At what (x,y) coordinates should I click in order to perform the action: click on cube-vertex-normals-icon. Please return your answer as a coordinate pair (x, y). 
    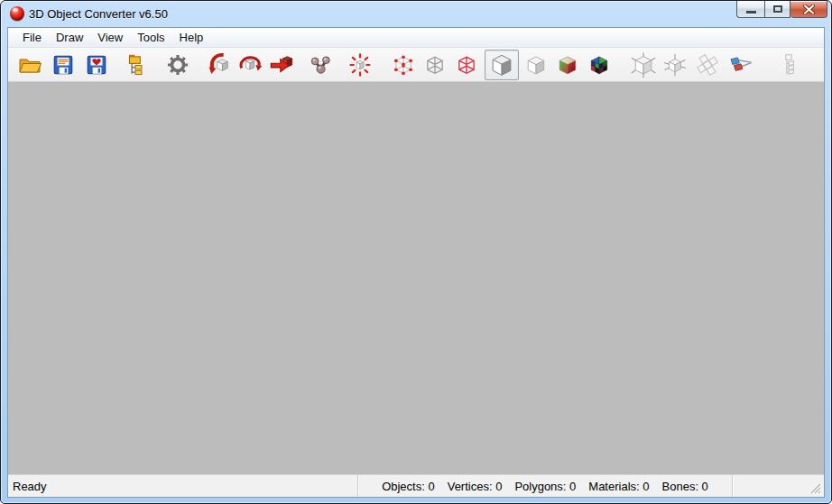
    Looking at the image, I should click on (643, 65).